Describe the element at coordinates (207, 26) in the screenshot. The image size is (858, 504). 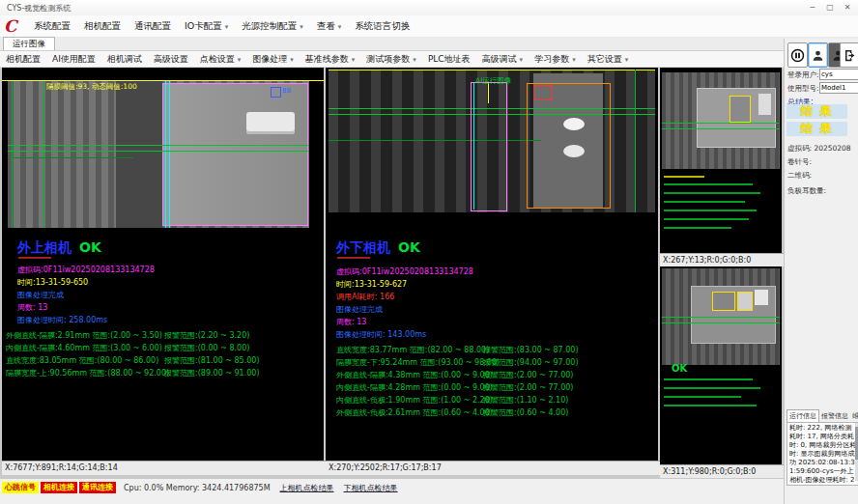
I see `menu-io-config: IO卡配置` at that location.